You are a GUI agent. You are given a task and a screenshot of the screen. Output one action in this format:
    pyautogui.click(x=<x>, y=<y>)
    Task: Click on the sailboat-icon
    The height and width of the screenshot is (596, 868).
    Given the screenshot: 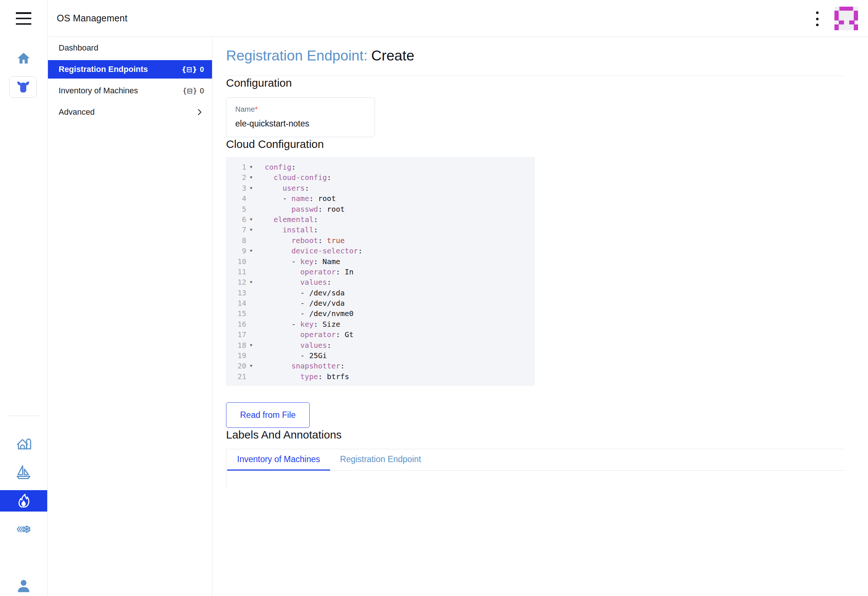 What is the action you would take?
    pyautogui.click(x=24, y=472)
    